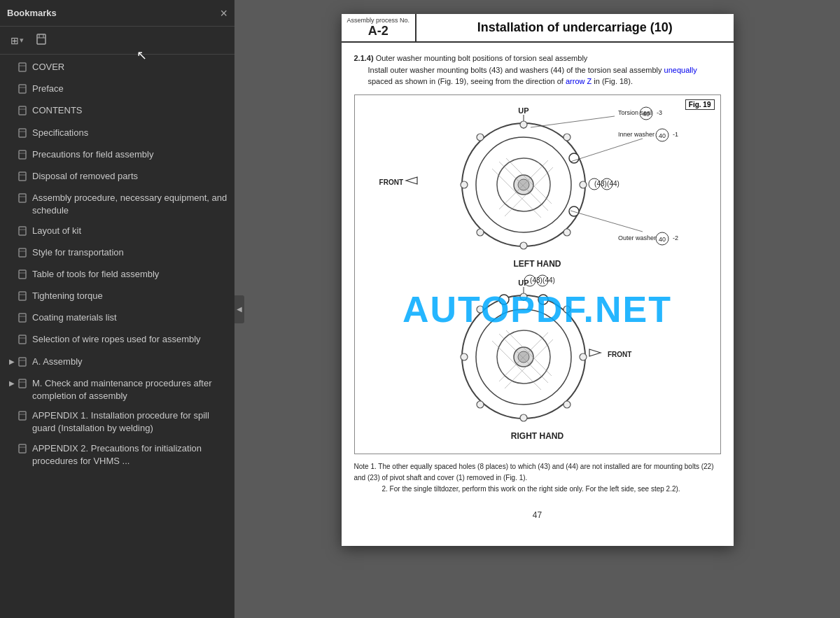  What do you see at coordinates (538, 478) in the screenshot?
I see `doc-notes: Note 1. The other equally spaced holes (…` at bounding box center [538, 478].